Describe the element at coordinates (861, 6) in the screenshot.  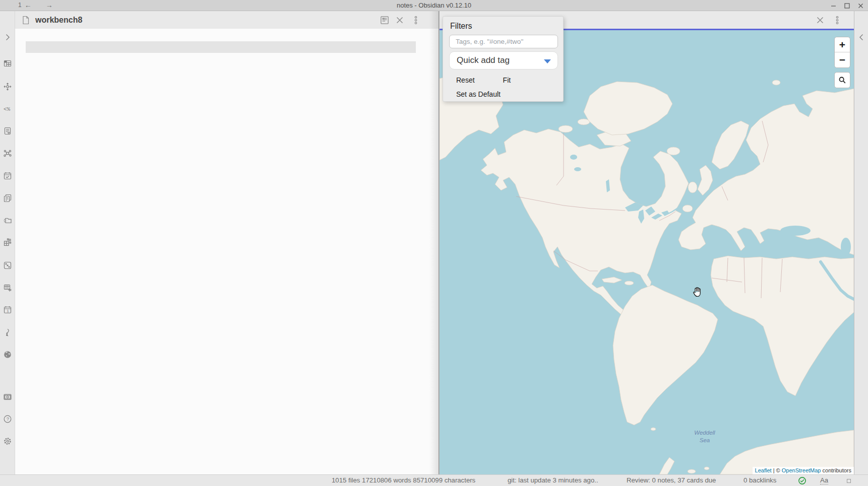
I see `close-window-icon` at that location.